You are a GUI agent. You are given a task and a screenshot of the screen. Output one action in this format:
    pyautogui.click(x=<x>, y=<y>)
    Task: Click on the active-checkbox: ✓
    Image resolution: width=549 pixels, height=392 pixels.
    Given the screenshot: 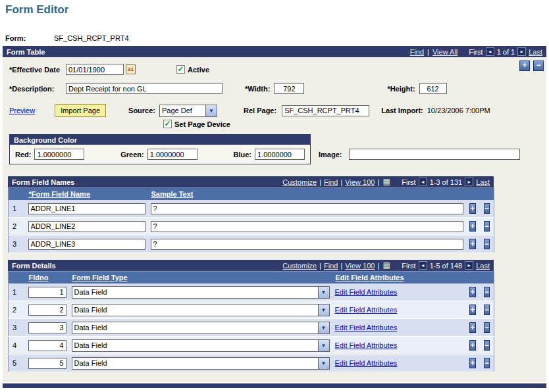 What is the action you would take?
    pyautogui.click(x=180, y=70)
    